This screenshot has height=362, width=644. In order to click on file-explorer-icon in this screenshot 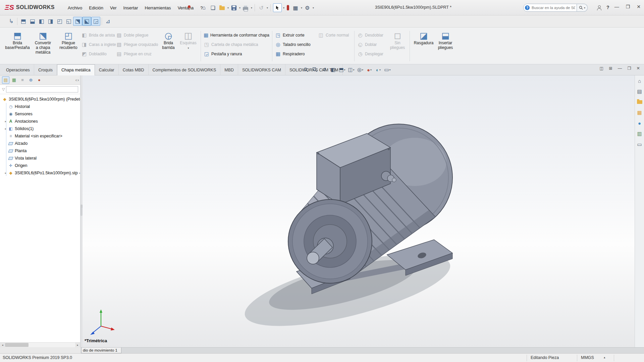, I will do `click(640, 102)`.